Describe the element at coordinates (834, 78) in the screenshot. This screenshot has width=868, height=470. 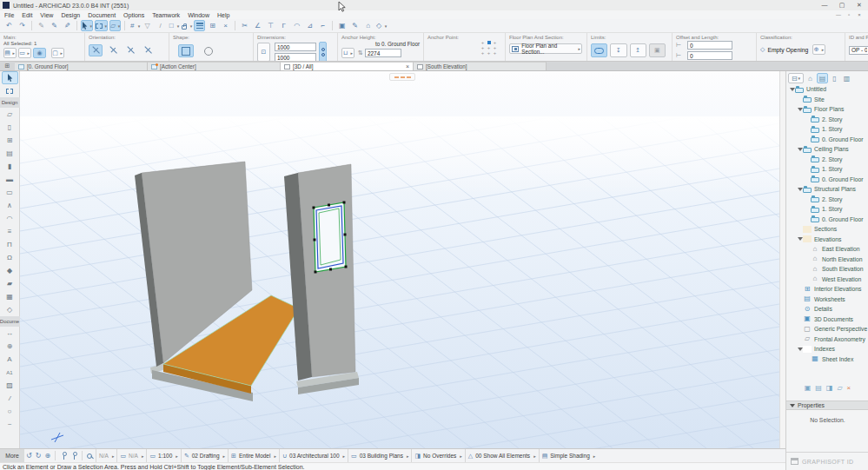
I see `layout-book-button: ▯` at that location.